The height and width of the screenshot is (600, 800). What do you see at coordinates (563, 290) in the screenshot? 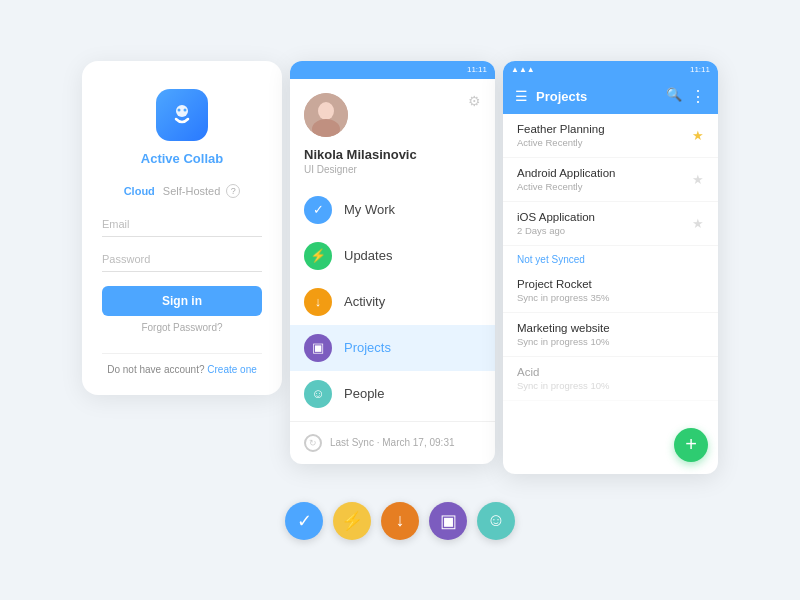
I see `project-info: Project Rocket Sync in progress 35%` at bounding box center [563, 290].